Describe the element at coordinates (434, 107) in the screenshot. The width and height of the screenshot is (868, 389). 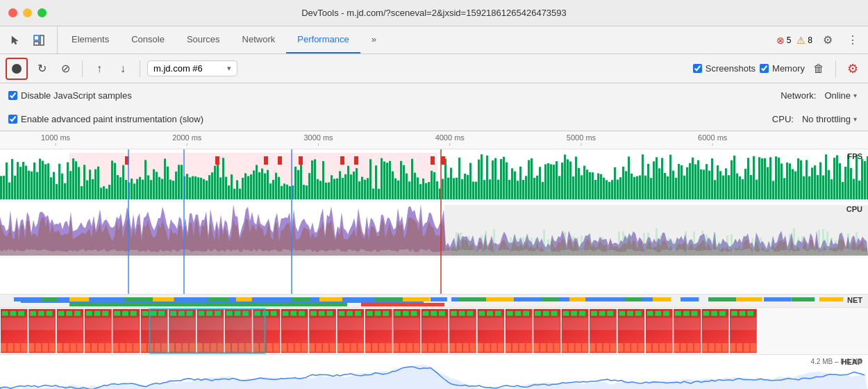
I see `options-bar: Disable JavaScript samples Network: Onli…` at that location.